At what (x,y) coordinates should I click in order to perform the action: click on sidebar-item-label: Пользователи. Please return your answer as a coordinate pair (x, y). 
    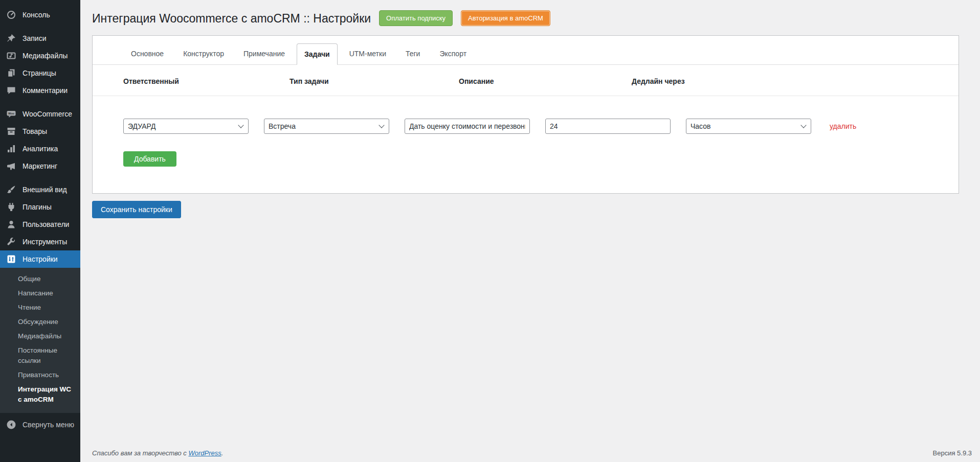
    Looking at the image, I should click on (46, 224).